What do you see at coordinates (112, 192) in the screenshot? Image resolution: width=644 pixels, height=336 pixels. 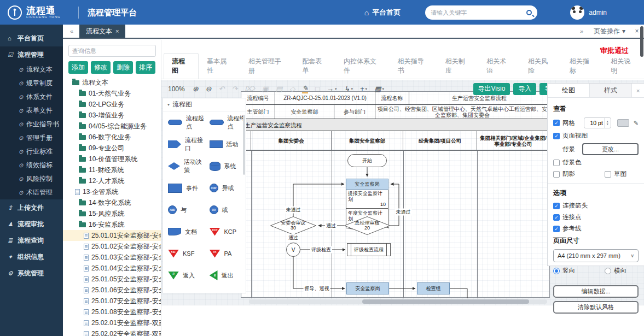 I see `tree-item: 13-企管系统` at bounding box center [112, 192].